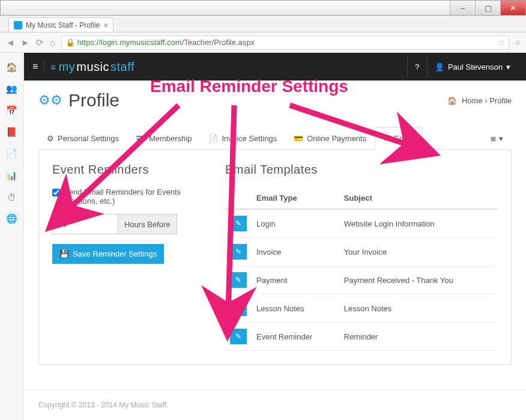  Describe the element at coordinates (40, 43) in the screenshot. I see `nav-reload-icon: ⟳` at that location.